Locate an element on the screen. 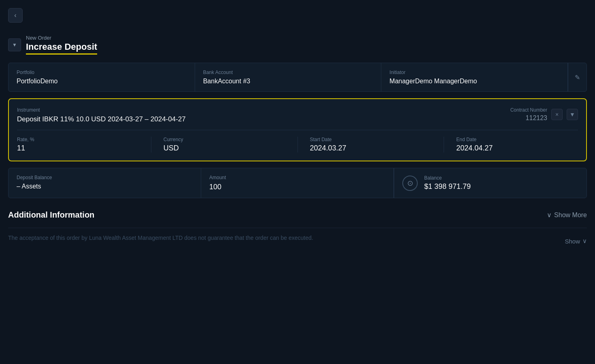  show-more-button: ∨ Show More is located at coordinates (567, 215).